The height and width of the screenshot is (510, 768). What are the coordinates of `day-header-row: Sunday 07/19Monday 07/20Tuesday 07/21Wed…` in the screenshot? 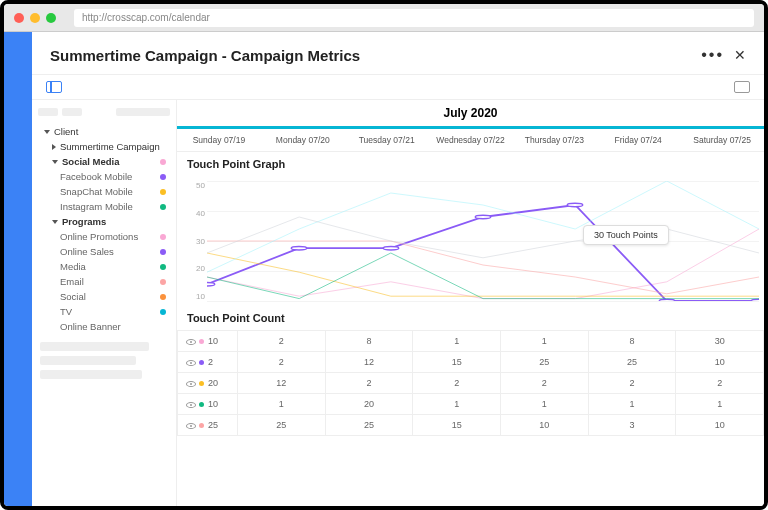 It's located at (470, 140).